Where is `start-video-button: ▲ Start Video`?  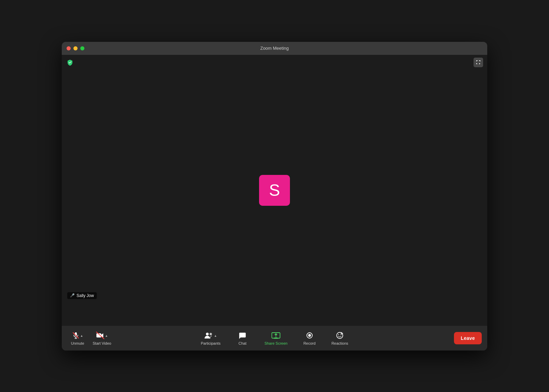 start-video-button: ▲ Start Video is located at coordinates (102, 338).